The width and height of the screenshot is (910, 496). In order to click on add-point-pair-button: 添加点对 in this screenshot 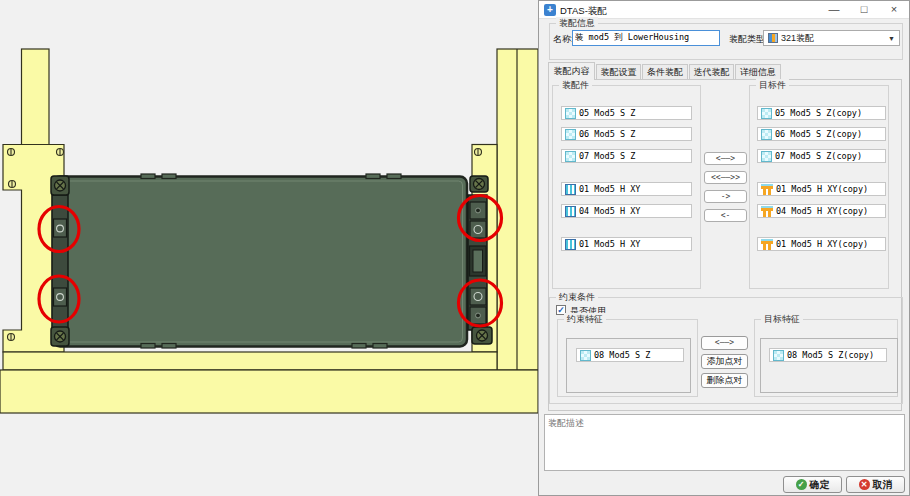, I will do `click(724, 362)`.